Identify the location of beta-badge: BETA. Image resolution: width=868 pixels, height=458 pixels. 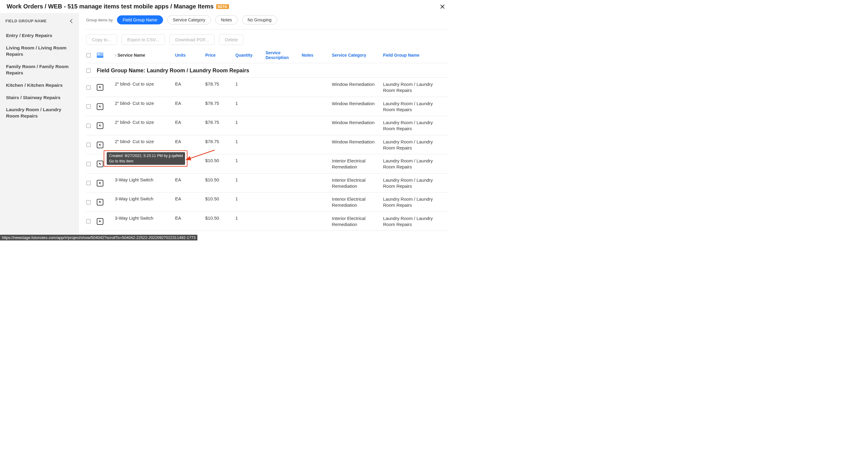
(222, 7).